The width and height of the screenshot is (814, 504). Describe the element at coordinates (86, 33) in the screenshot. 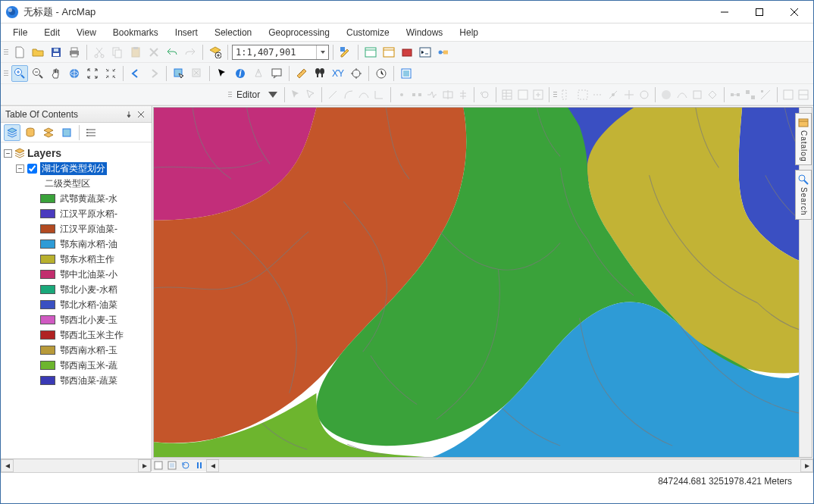

I see `menu-view: View` at that location.